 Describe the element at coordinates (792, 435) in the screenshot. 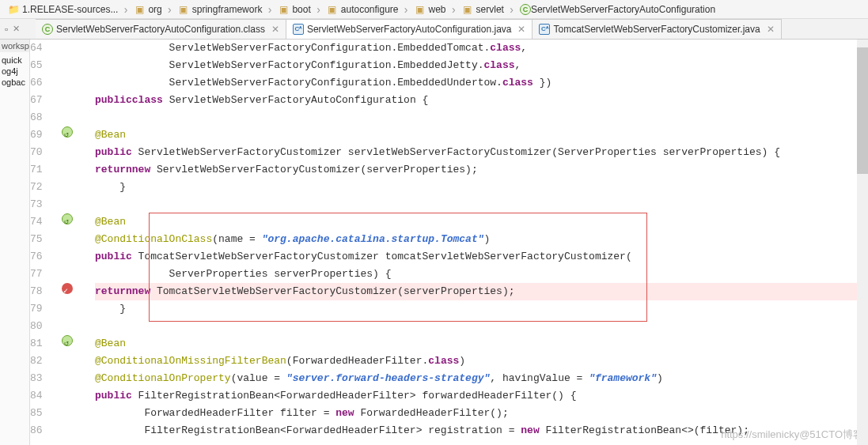

I see `watermark-text: https://smilenicky@51CTO博客` at that location.